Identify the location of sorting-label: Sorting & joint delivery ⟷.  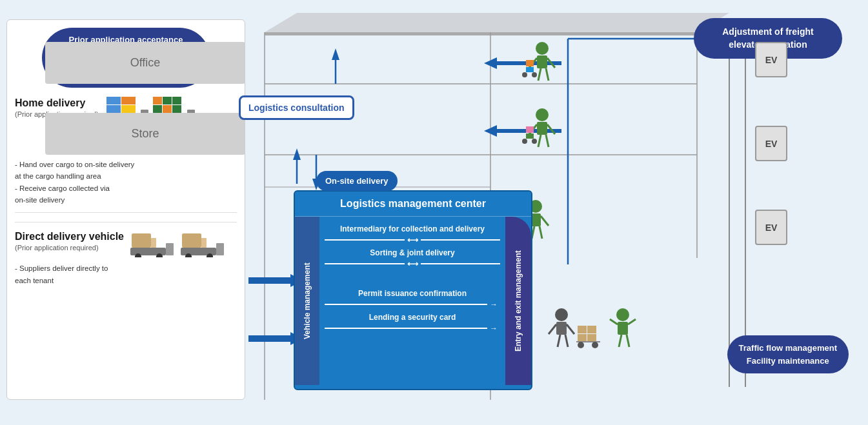
(412, 258).